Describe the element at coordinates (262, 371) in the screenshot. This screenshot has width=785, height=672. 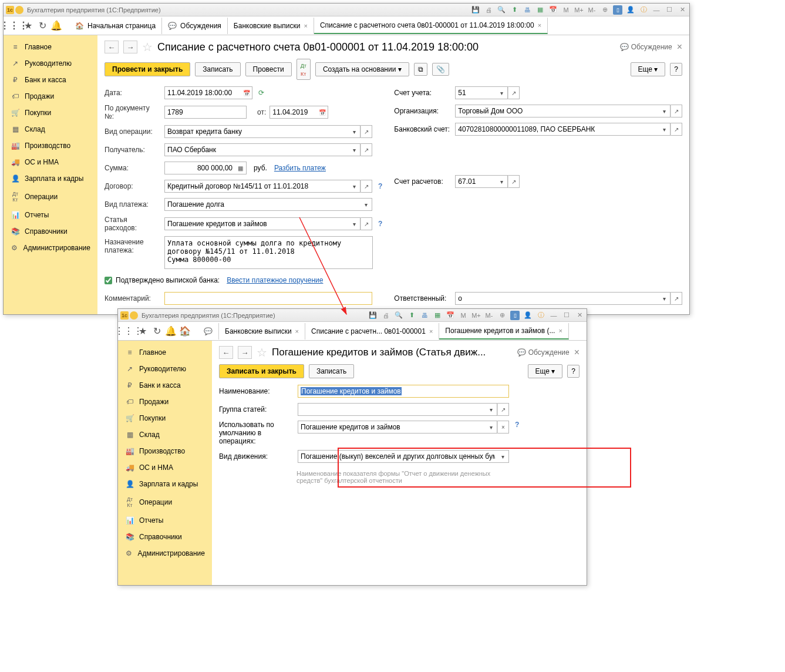
I see `save-close-button: Записать и закрыть` at that location.